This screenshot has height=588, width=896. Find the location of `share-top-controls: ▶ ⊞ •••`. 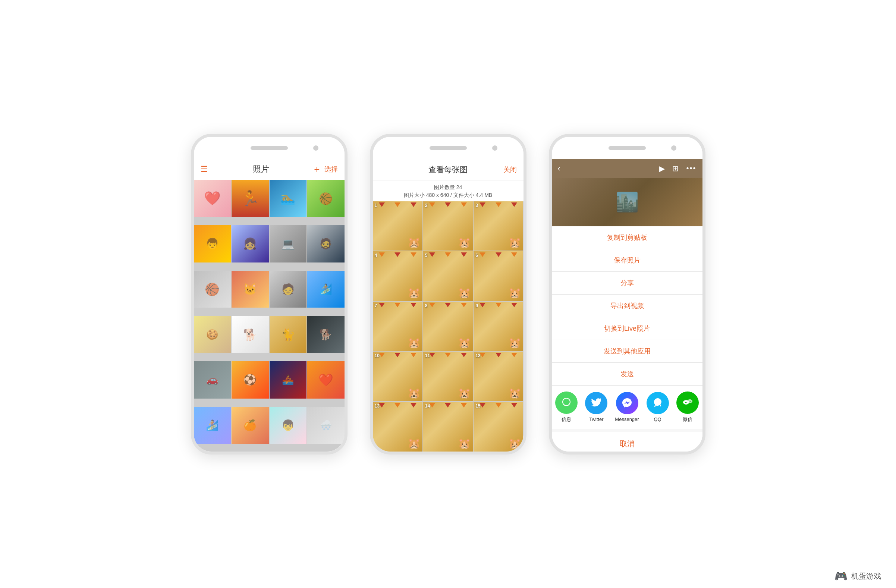

share-top-controls: ▶ ⊞ ••• is located at coordinates (678, 169).